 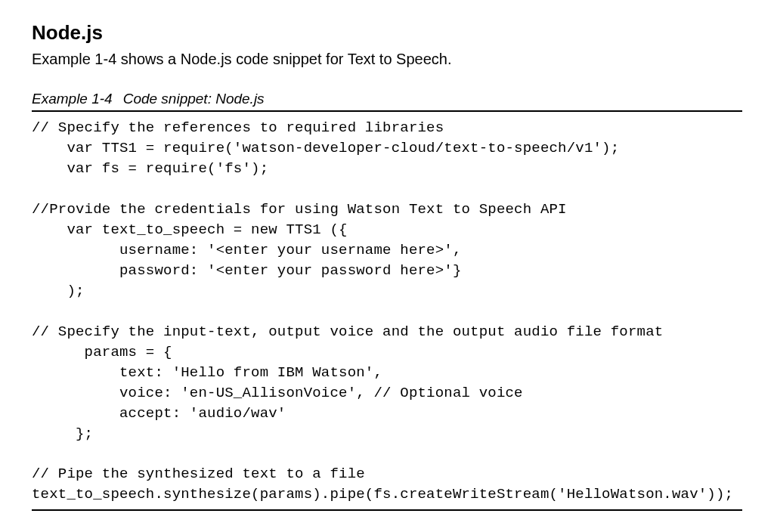 What do you see at coordinates (387, 510) in the screenshot?
I see `example-rule-bottom` at bounding box center [387, 510].